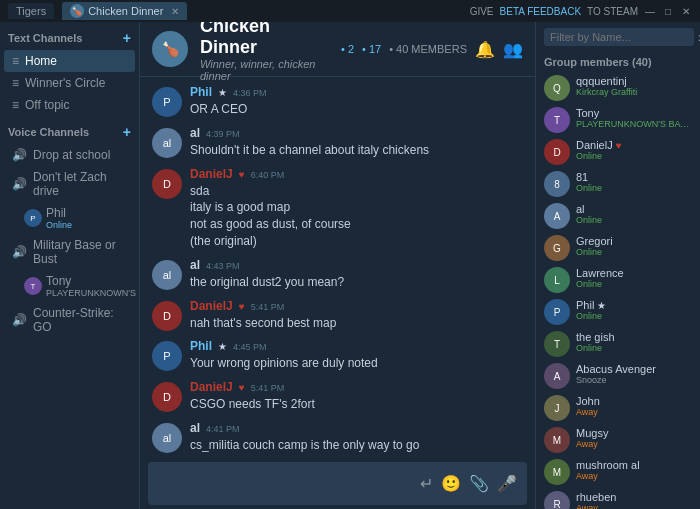 The width and height of the screenshot is (700, 509). I want to click on member-sub-4: Online, so click(634, 220).